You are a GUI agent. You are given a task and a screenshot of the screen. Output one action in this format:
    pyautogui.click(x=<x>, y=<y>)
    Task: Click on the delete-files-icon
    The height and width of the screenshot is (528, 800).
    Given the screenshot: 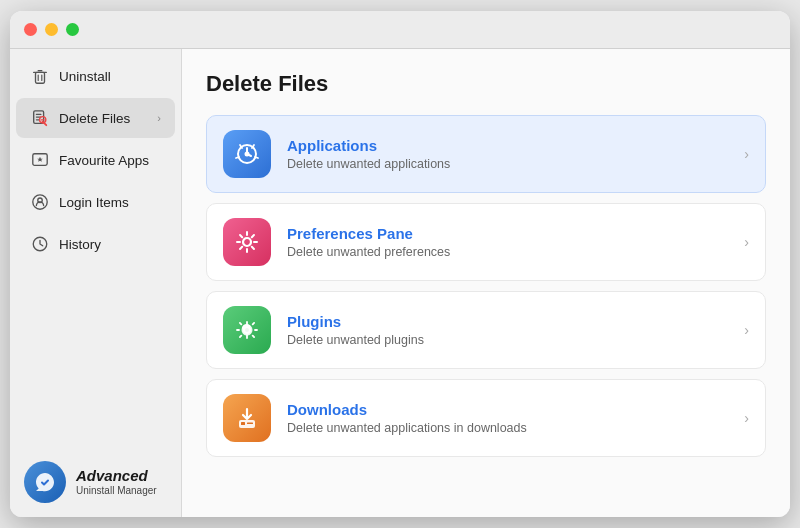 What is the action you would take?
    pyautogui.click(x=40, y=118)
    